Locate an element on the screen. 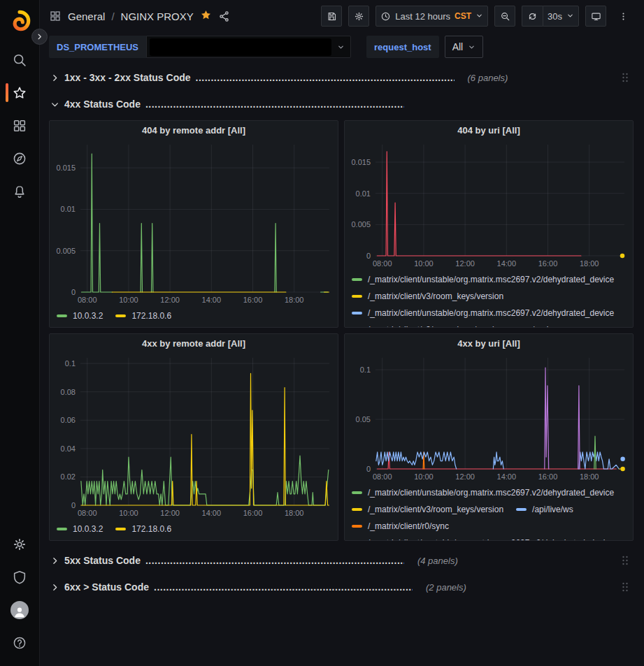 This screenshot has width=644, height=666. chart-canvas: 08:0010:0012:0014:0016:0018:0000.020.040… is located at coordinates (194, 436).